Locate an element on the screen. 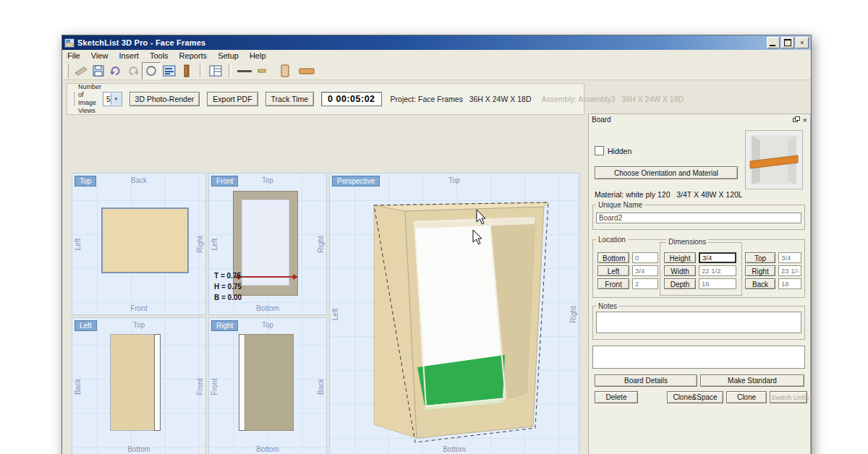 The width and height of the screenshot is (868, 454). title-bar: SketchList 3D Pro - Face Frames × is located at coordinates (437, 43).